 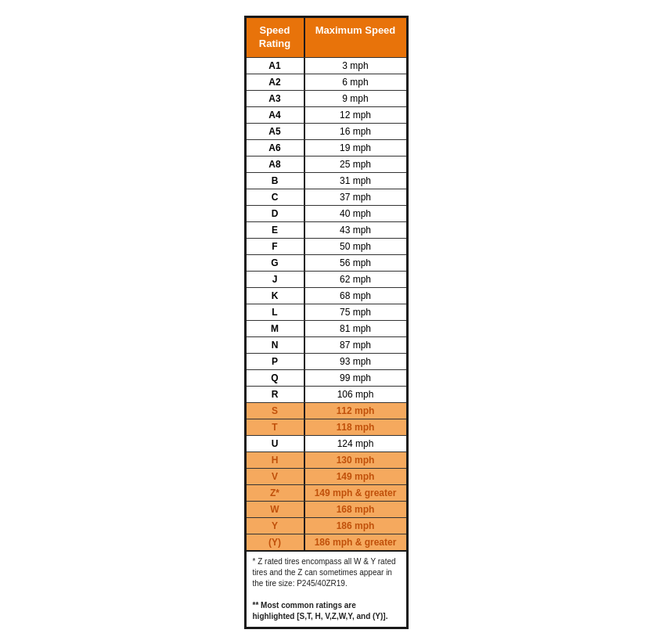 What do you see at coordinates (355, 526) in the screenshot?
I see `row-speed-cell: 186 mph` at bounding box center [355, 526].